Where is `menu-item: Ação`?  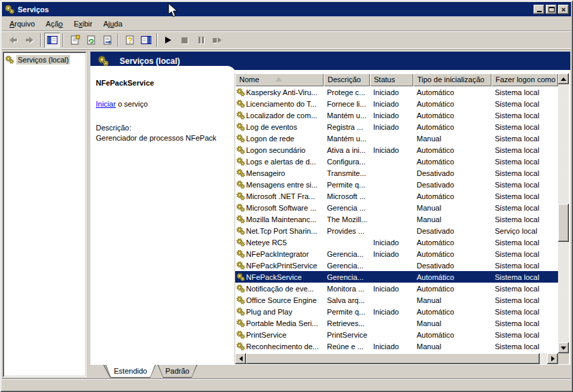
menu-item: Ação is located at coordinates (54, 24).